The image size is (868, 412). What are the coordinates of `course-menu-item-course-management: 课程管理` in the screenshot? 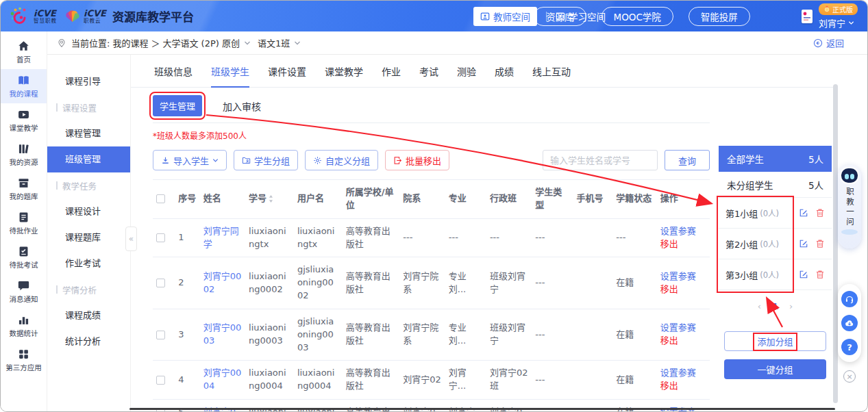 It's located at (89, 133).